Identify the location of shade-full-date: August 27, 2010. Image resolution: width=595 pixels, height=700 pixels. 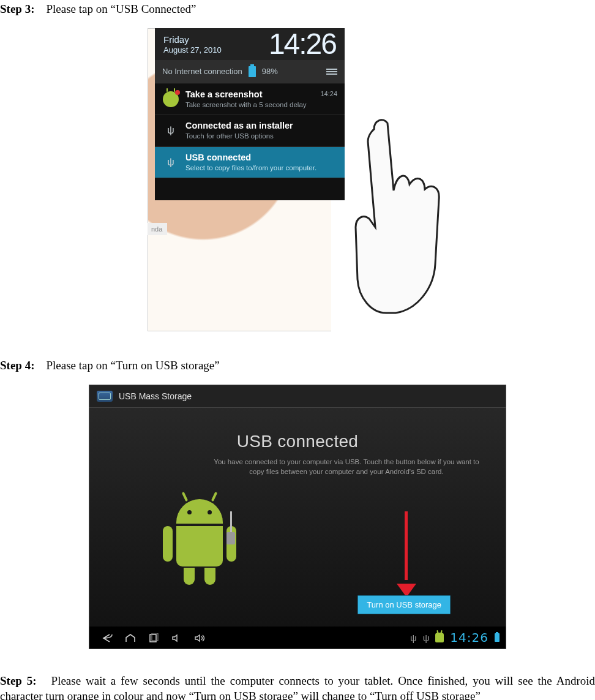
(192, 50).